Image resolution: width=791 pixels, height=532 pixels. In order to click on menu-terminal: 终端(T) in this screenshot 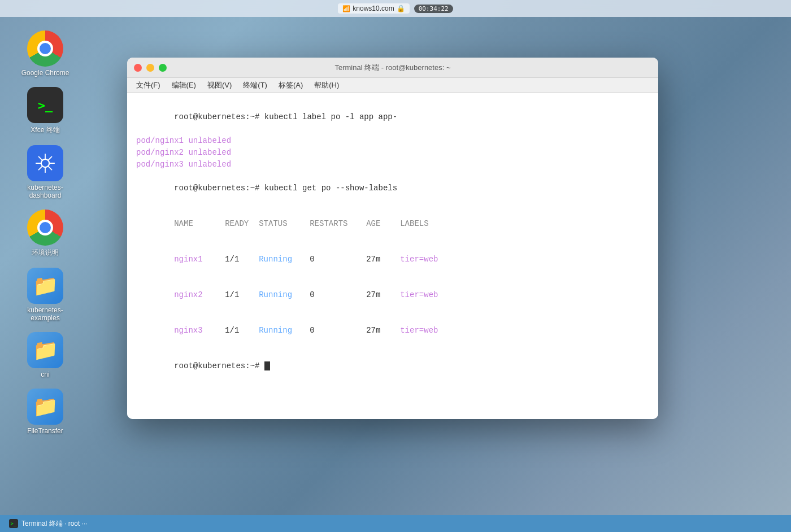, I will do `click(255, 85)`.